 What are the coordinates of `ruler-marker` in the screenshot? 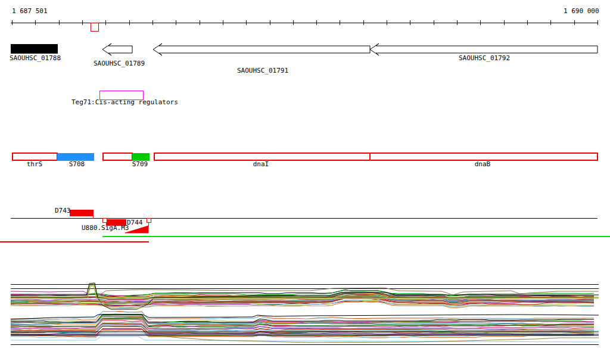 It's located at (94, 27).